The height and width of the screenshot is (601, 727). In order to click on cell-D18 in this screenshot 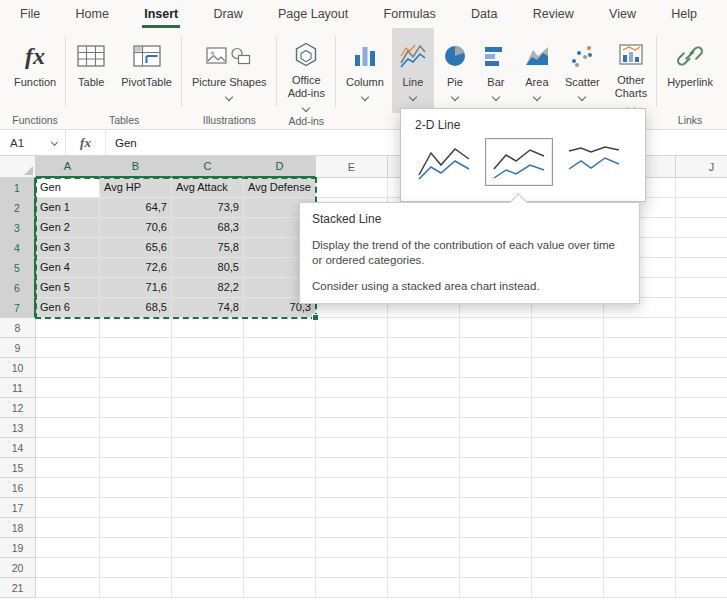, I will do `click(280, 528)`.